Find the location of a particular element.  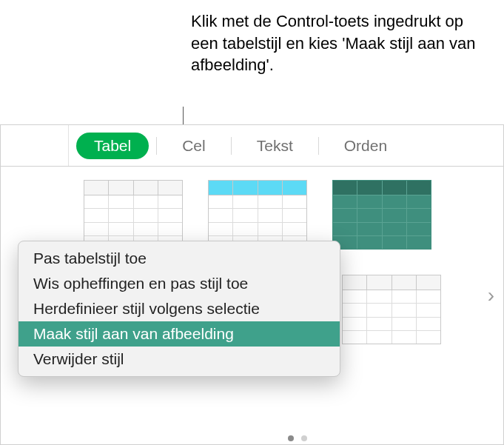

menu-item-apply-style: Pas tabelstijl toe is located at coordinates (179, 258).